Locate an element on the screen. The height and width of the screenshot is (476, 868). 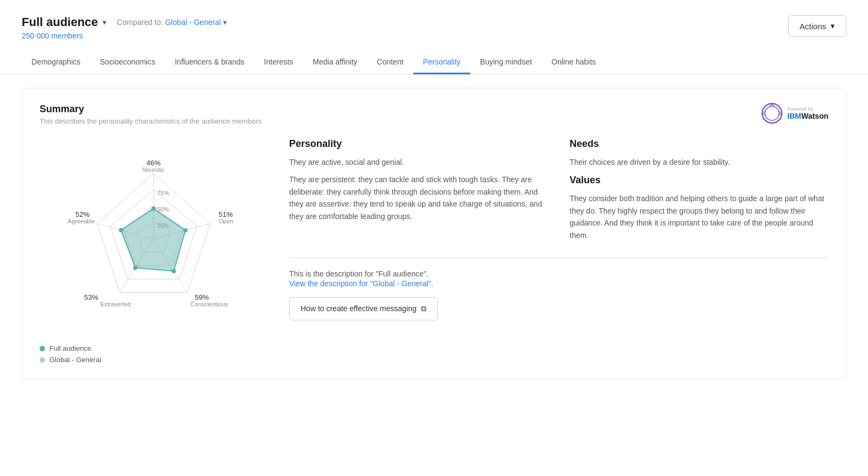
summary-header: Summary This describes the personality c… is located at coordinates (434, 114).